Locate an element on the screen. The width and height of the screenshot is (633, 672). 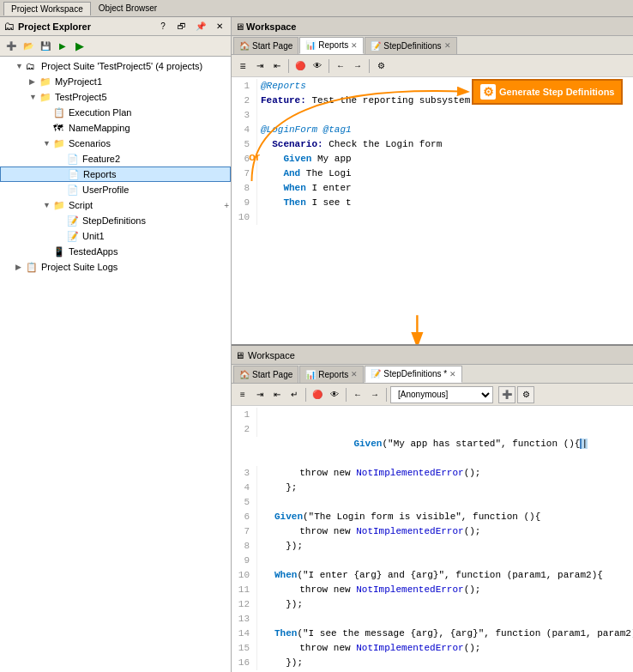
tree-stepdefinitions: 📝 StepDefinitions is located at coordinates (115, 221).